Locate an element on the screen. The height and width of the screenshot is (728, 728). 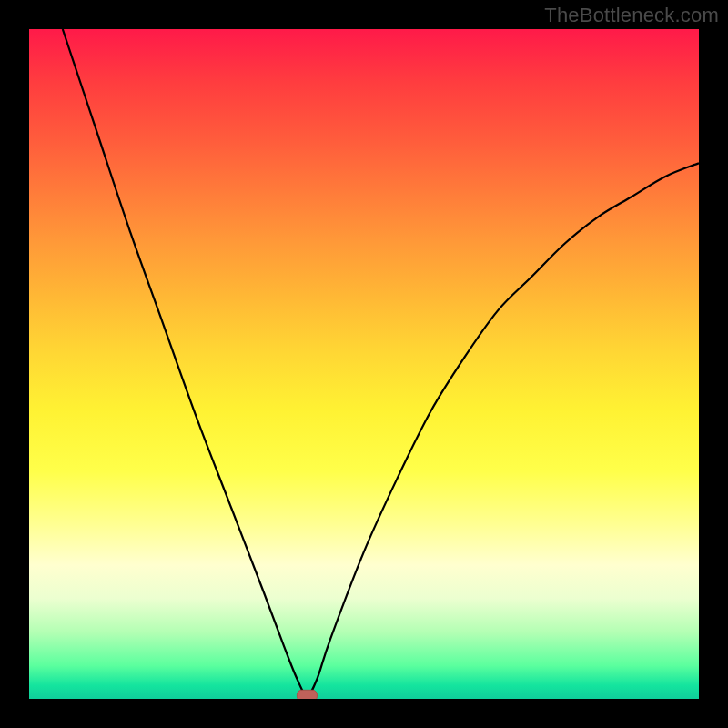
watermark-text: TheBottleneck.com is located at coordinates (632, 15).